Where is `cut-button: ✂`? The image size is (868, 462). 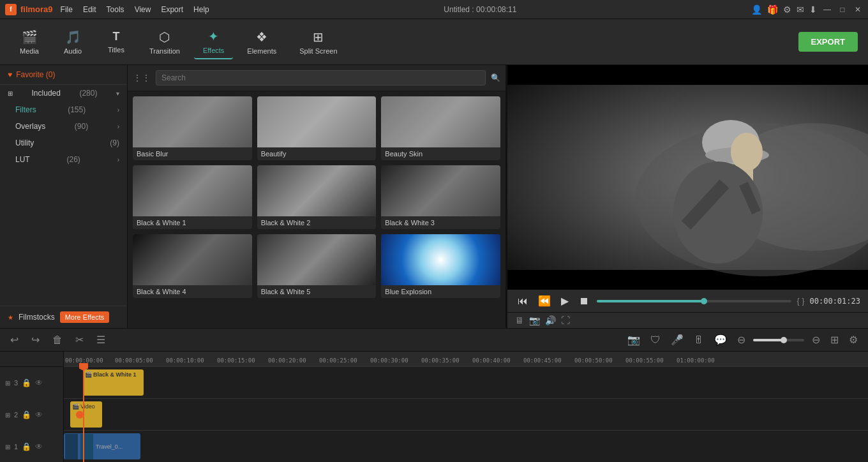 cut-button: ✂ is located at coordinates (79, 339).